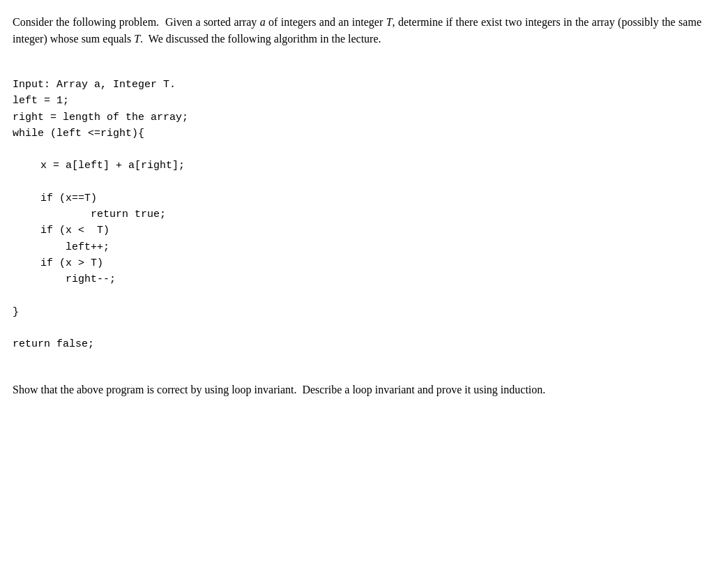 This screenshot has width=714, height=588. I want to click on code-line-3: while (left <=right){, so click(357, 134).